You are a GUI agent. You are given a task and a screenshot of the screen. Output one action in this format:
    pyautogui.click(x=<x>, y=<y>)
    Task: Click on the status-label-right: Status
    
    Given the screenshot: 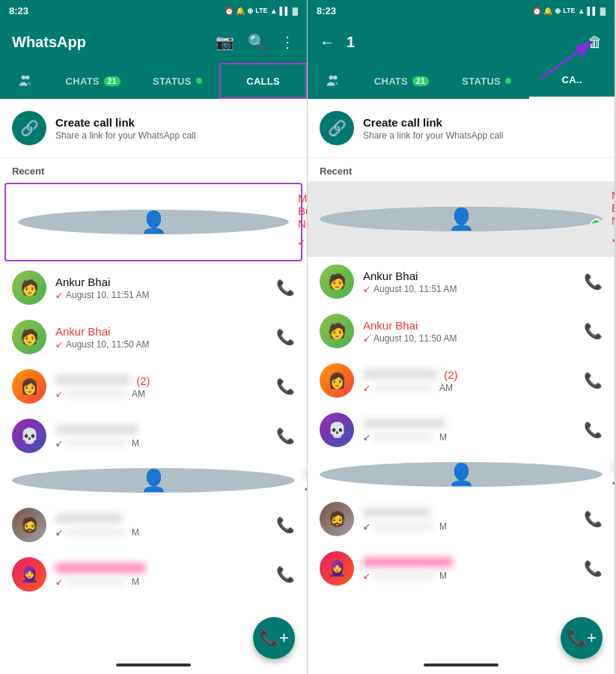 What is the action you would take?
    pyautogui.click(x=481, y=81)
    